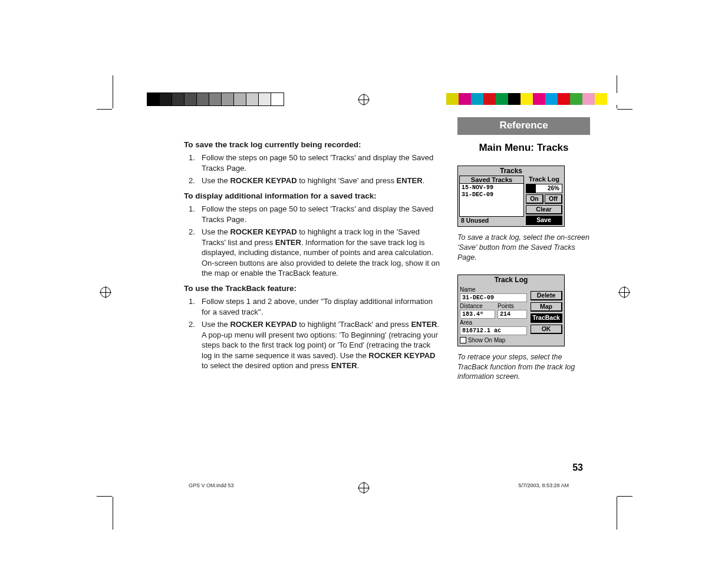 The image size is (728, 562). I want to click on saved-tracks-panel: Saved Tracks 15-NOV-99 31-DEC-09 8 Unuse…, so click(492, 200).